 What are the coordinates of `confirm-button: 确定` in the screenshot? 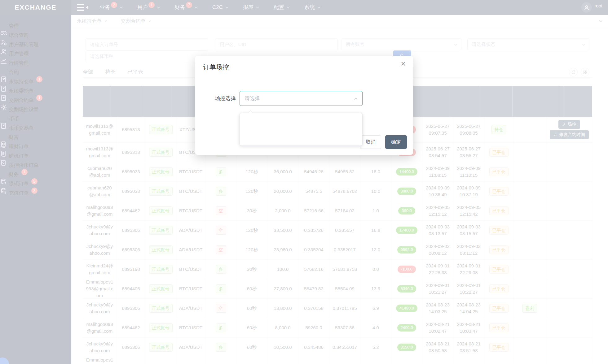 It's located at (396, 142).